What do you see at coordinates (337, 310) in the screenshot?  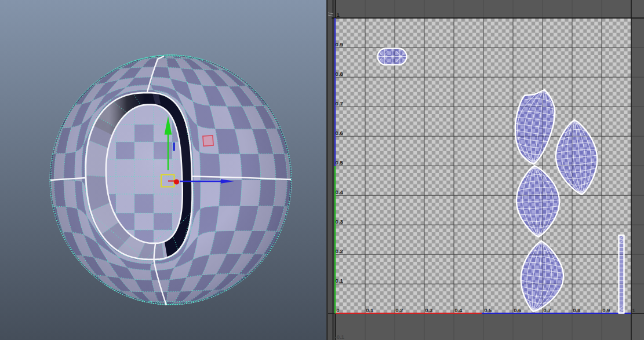 I see `svg-text: 0` at bounding box center [337, 310].